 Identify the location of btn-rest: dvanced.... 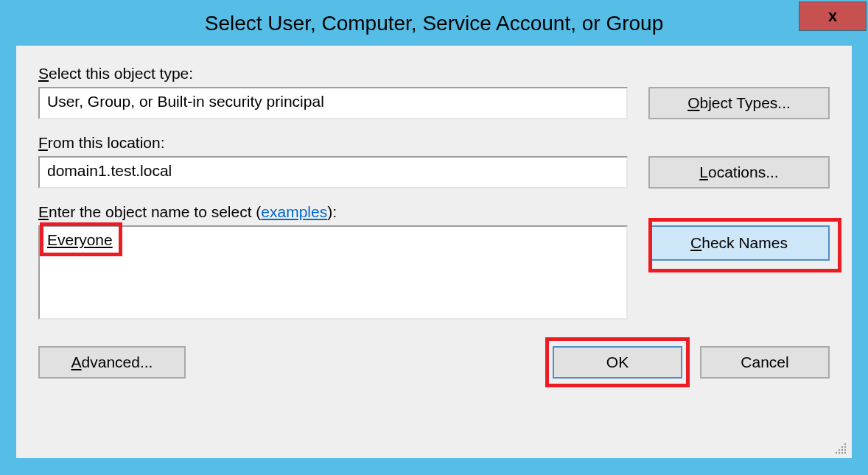
(118, 362).